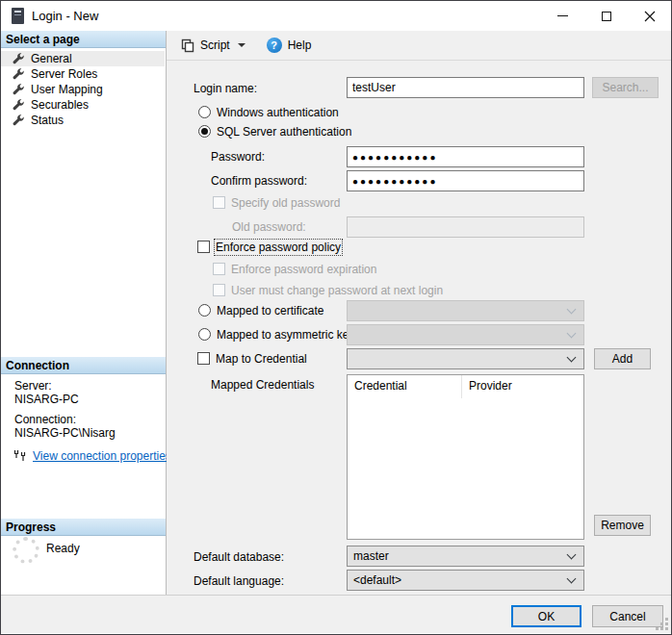  Describe the element at coordinates (47, 120) in the screenshot. I see `sidebar-item-label: Status` at that location.